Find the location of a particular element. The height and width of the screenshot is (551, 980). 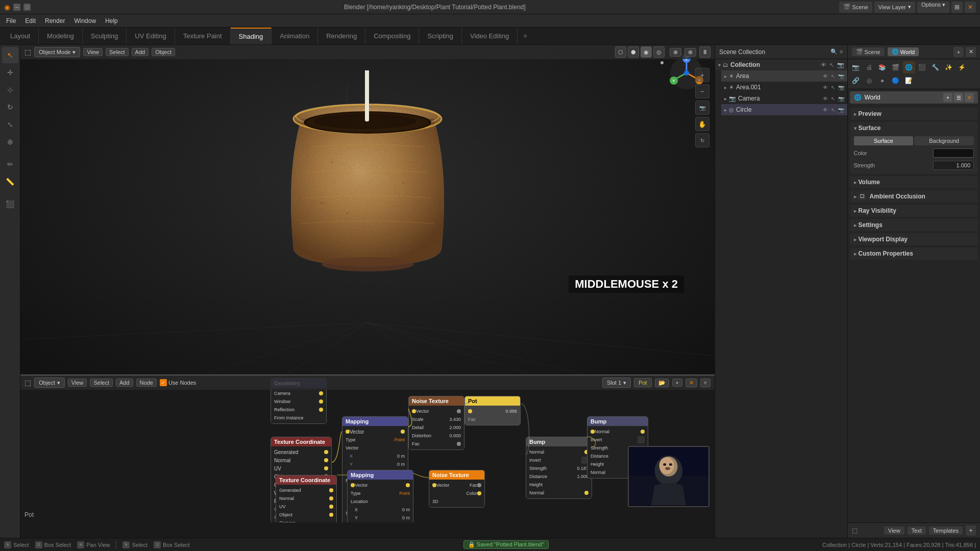

section-volume-header: ▸ Volume is located at coordinates (914, 182).